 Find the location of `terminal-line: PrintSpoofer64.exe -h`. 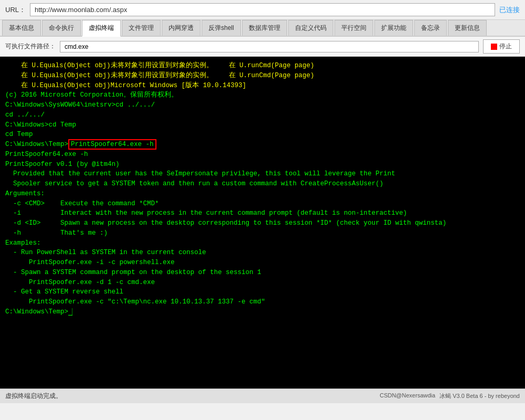

terminal-line: PrintSpoofer64.exe -h is located at coordinates (262, 154).